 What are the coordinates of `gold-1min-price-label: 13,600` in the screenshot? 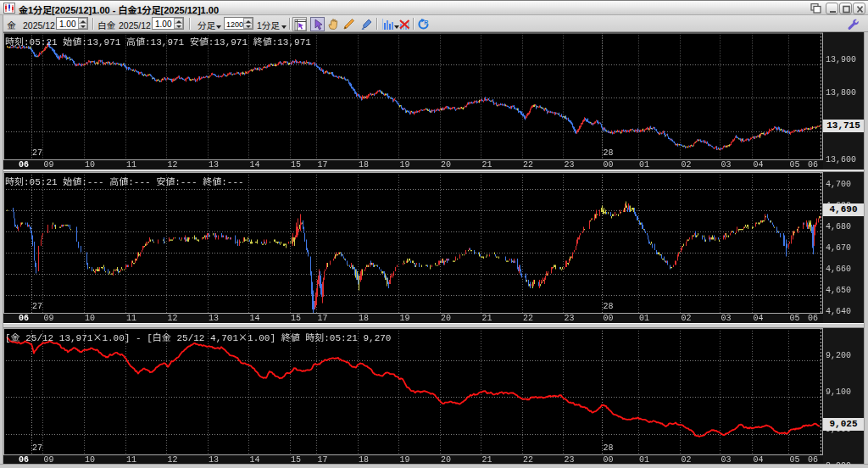 It's located at (841, 159).